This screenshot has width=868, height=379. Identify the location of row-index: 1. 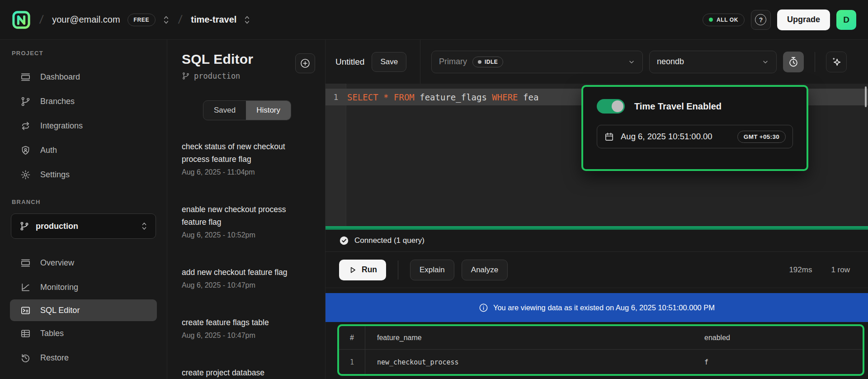
(352, 362).